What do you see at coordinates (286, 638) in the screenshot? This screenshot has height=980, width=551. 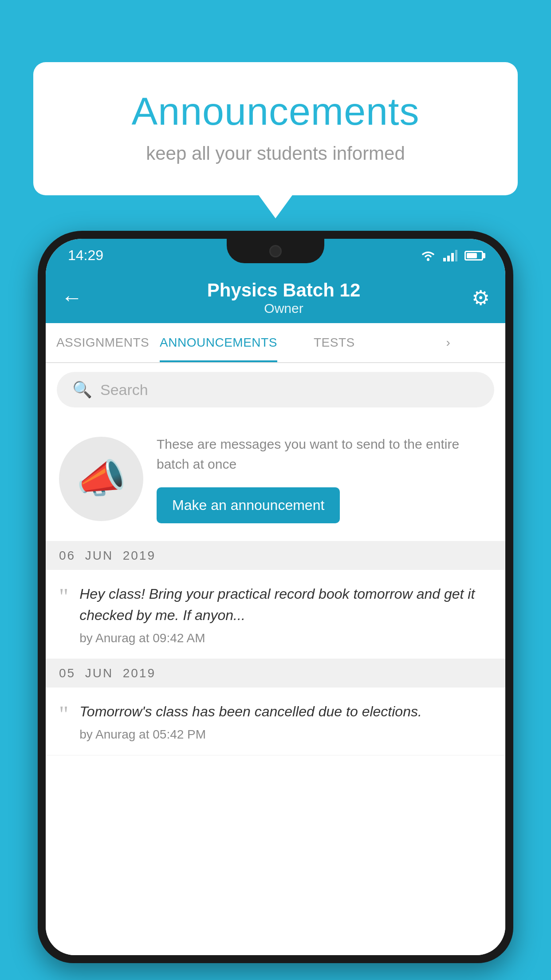 I see `announcement-meta-1: by Anurag at 09:42 AM` at bounding box center [286, 638].